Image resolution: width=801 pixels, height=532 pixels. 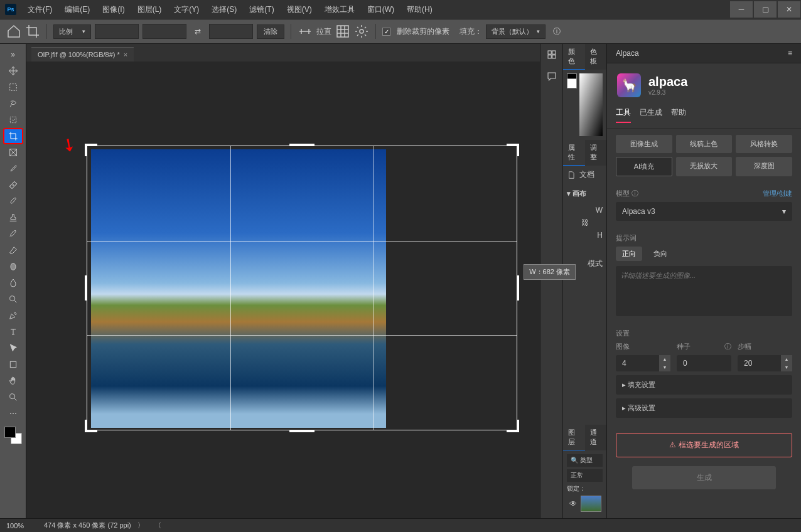 What do you see at coordinates (305, 31) in the screenshot?
I see `straighten-icon` at bounding box center [305, 31].